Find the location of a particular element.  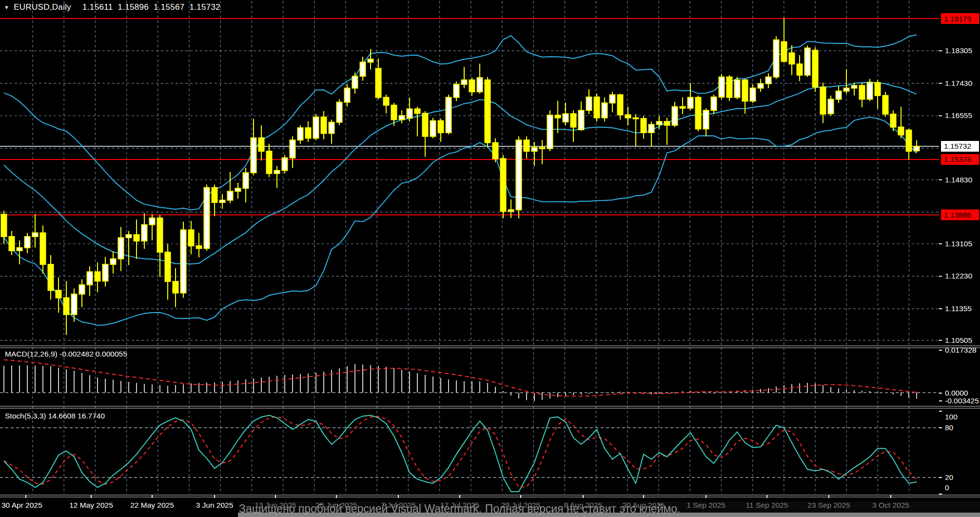

price-tick-label: 1.10505 is located at coordinates (959, 340).